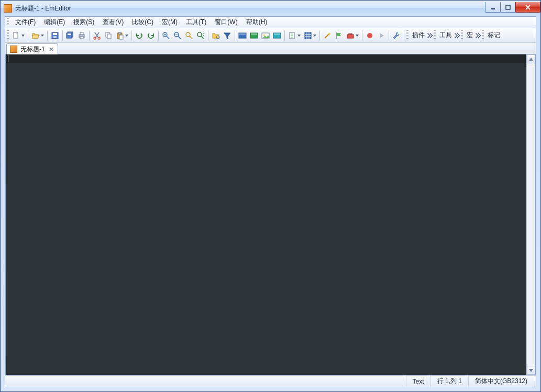 This screenshot has width=541, height=392. I want to click on wrench-button, so click(396, 36).